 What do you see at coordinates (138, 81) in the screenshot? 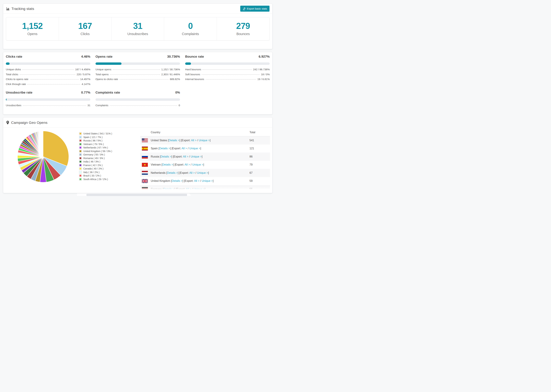
I see `rate-panels-grid: Clicks rate4.46%Unique clicks167 / 4.456…` at bounding box center [138, 81].